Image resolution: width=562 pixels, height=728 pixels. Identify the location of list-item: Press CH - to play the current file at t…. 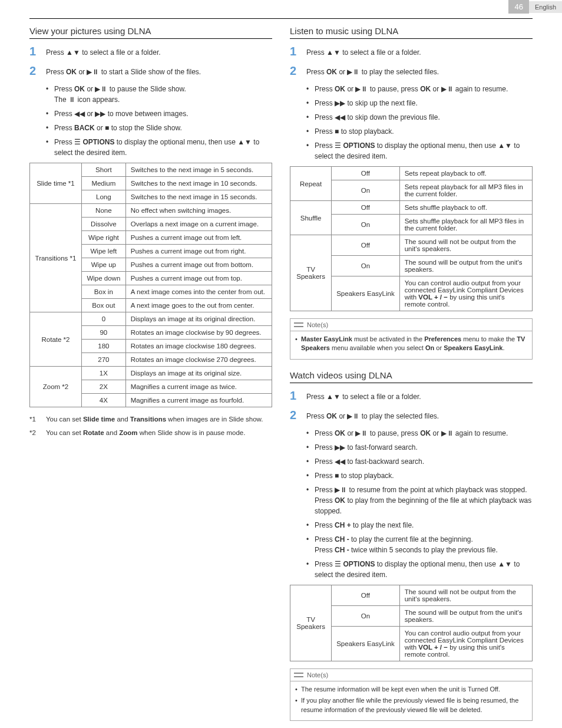
(419, 545).